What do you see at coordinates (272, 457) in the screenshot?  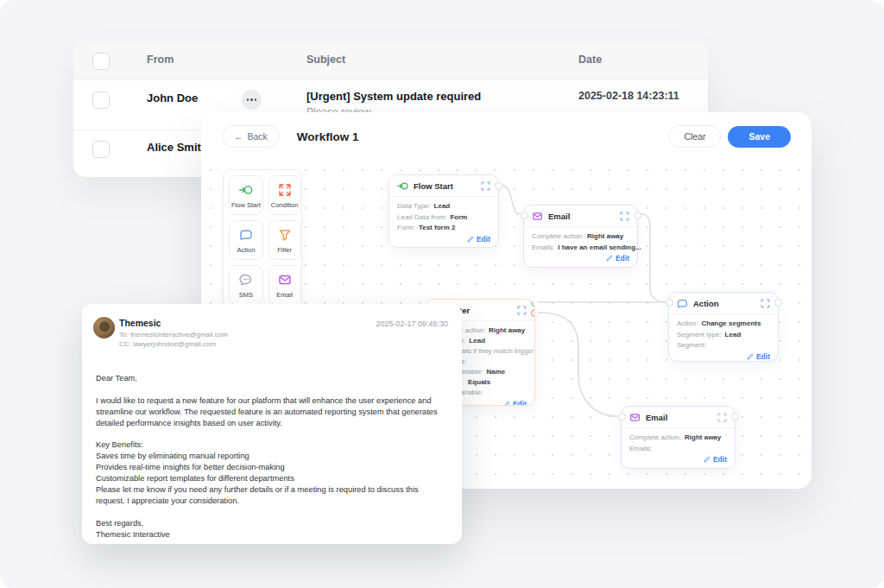 I see `preview-body-text: Dear Team, I would like to request a new…` at bounding box center [272, 457].